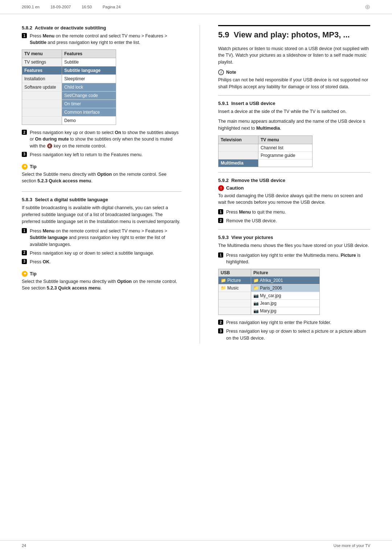  I want to click on section-59-intro: Watch pictures or listen to music stored…, so click(294, 56).